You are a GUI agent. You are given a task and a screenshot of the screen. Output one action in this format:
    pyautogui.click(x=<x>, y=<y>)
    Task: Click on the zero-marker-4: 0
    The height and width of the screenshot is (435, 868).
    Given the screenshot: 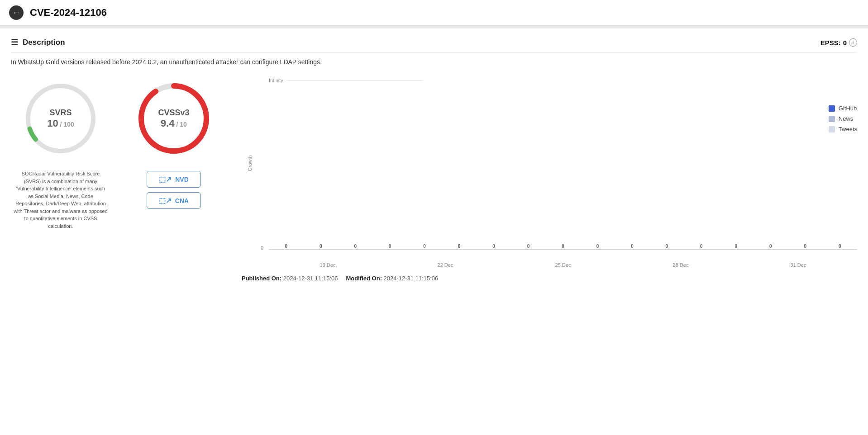 What is the action you would take?
    pyautogui.click(x=424, y=246)
    